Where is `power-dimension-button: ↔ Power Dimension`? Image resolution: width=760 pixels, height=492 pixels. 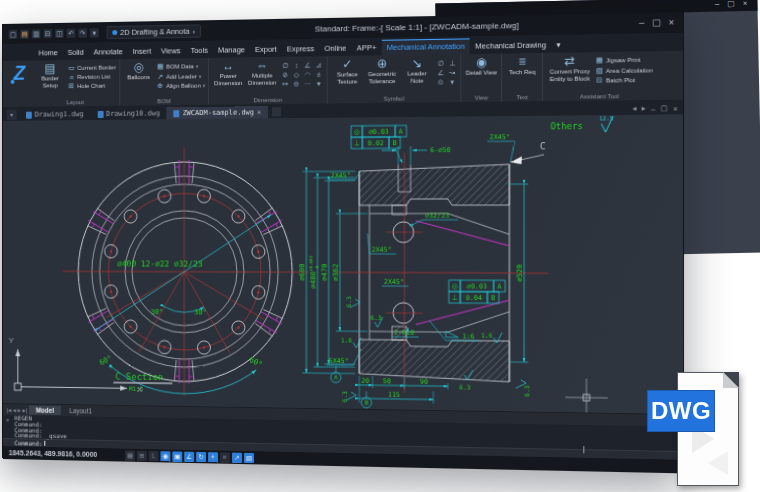
power-dimension-button: ↔ Power Dimension is located at coordinates (228, 72).